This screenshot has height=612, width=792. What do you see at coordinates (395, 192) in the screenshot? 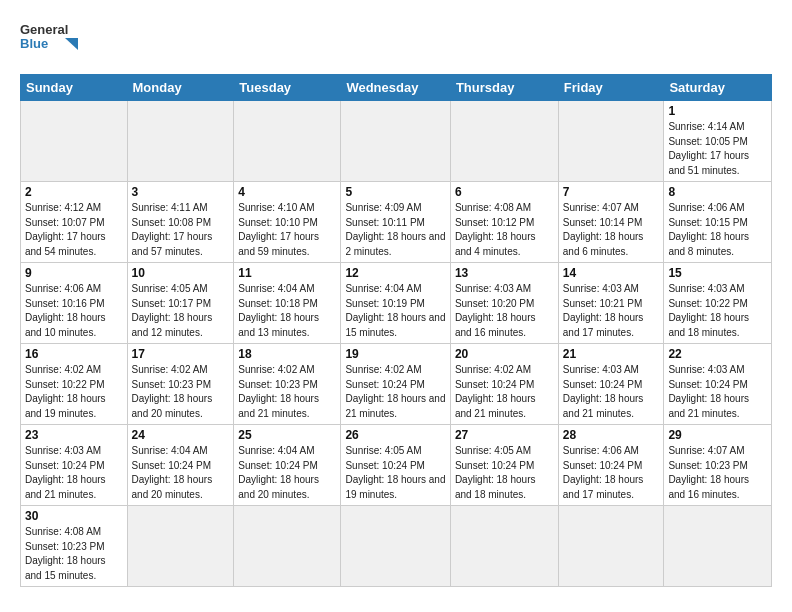
I see `day-number: 5` at bounding box center [395, 192].